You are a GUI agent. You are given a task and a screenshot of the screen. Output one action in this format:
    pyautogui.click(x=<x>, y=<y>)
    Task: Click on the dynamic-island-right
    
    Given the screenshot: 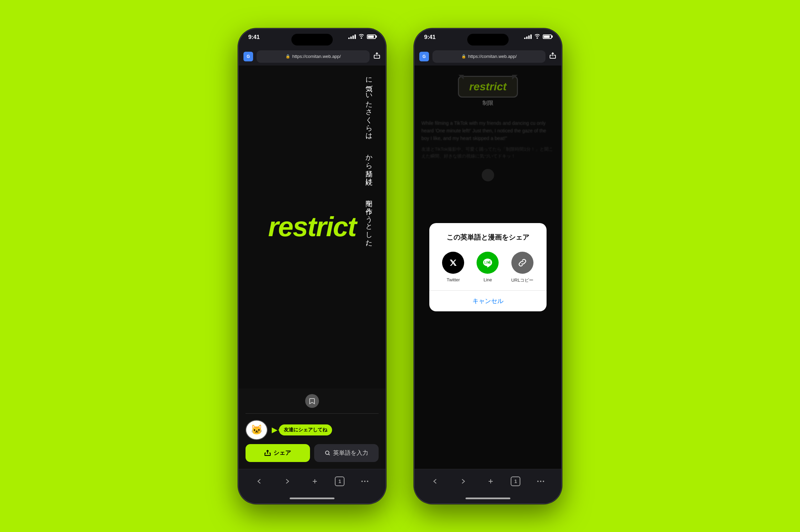 What is the action you would take?
    pyautogui.click(x=488, y=40)
    